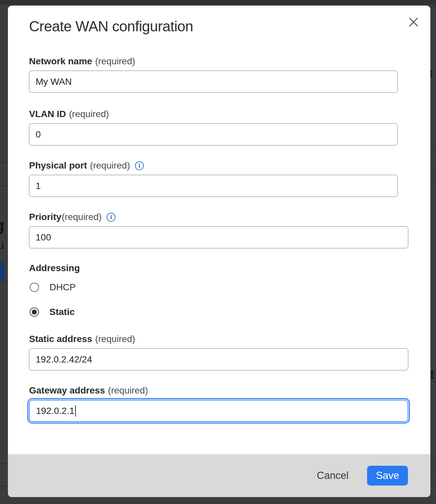 Image resolution: width=436 pixels, height=504 pixels. Describe the element at coordinates (88, 391) in the screenshot. I see `gateway-address-label: Gateway address (required)` at that location.